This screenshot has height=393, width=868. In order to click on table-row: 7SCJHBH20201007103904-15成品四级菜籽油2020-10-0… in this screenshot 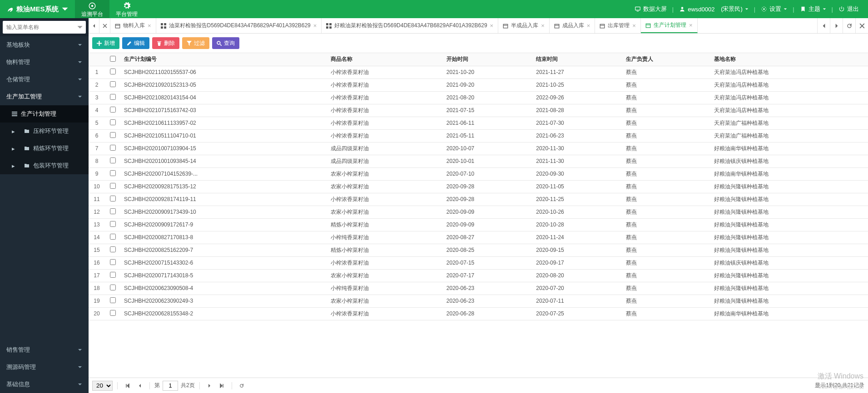, I will do `click(478, 148)`.